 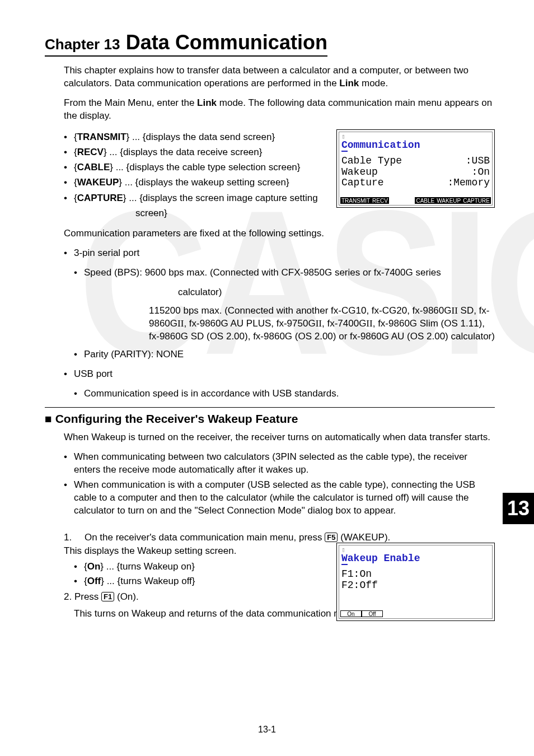 What do you see at coordinates (279, 110) in the screenshot?
I see `intro-para-2: From the Main Menu, enter the Link mode.…` at bounding box center [279, 110].